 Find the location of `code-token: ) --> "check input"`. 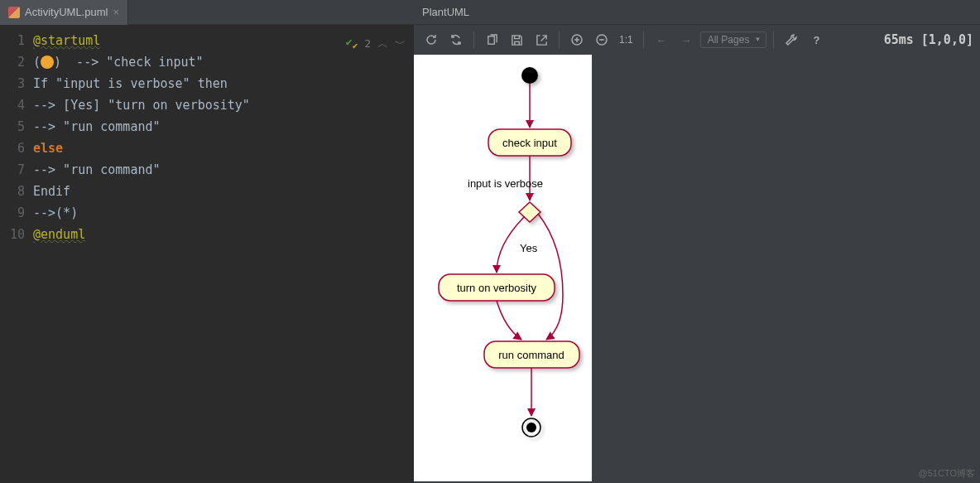

code-token: ) --> "check input" is located at coordinates (129, 62).